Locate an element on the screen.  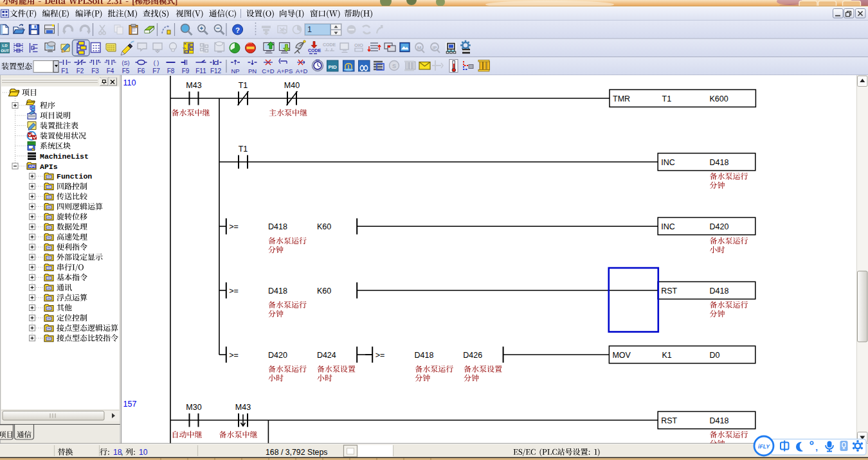
svg-text: 1 is located at coordinates (310, 30).